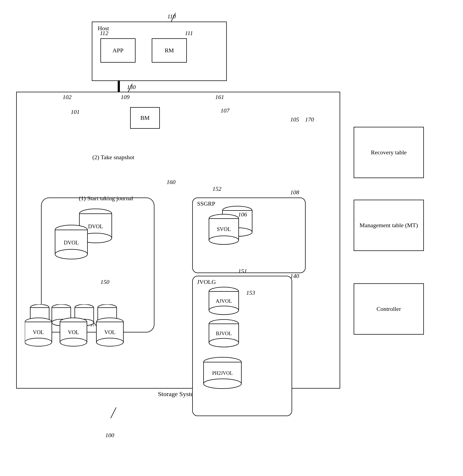 The image size is (463, 476). I want to click on ref-102-inner: 102, so click(67, 97).